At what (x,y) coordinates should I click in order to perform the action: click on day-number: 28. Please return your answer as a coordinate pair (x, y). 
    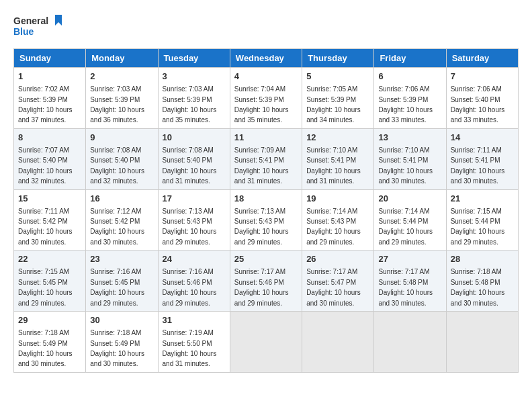
    Looking at the image, I should click on (482, 259).